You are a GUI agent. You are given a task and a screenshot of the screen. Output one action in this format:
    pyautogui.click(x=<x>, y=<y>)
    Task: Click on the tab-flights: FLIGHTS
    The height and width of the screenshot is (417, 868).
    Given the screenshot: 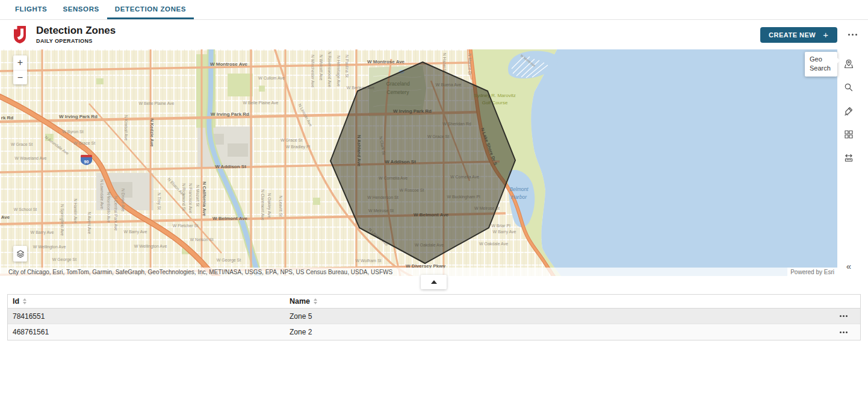 What is the action you would take?
    pyautogui.click(x=31, y=10)
    